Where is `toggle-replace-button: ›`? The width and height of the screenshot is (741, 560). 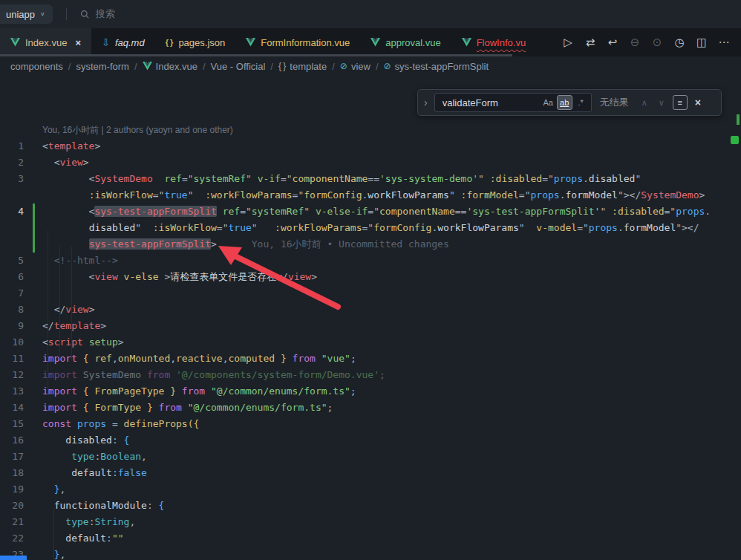
toggle-replace-button: › is located at coordinates (426, 102).